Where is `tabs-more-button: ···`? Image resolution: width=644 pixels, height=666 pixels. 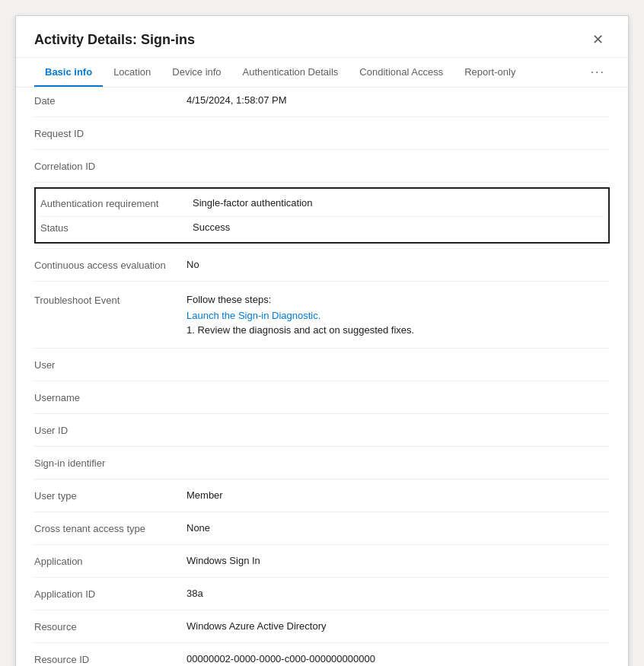
tabs-more-button: ··· is located at coordinates (598, 72).